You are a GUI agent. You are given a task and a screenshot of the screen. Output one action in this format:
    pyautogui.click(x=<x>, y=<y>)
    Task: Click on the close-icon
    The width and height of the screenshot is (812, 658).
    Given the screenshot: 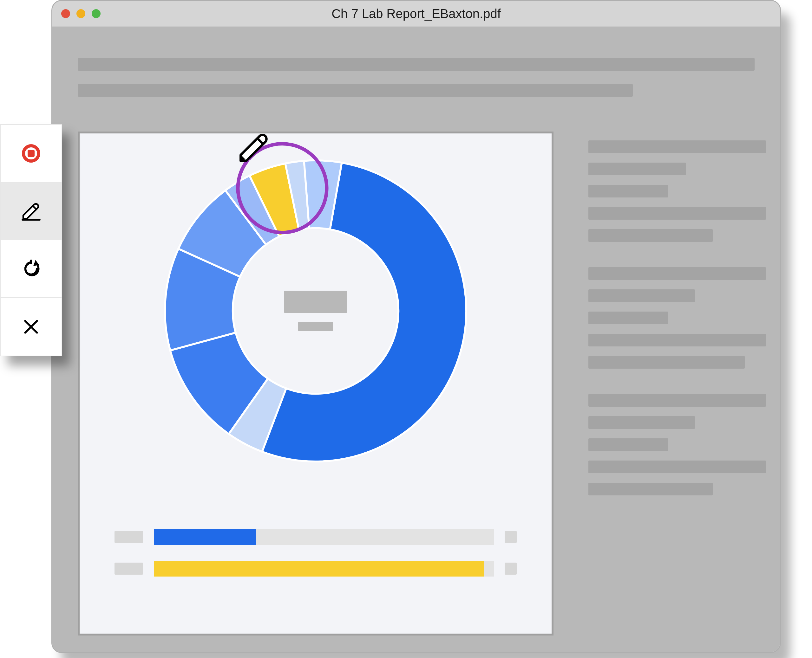 What is the action you would take?
    pyautogui.click(x=31, y=327)
    